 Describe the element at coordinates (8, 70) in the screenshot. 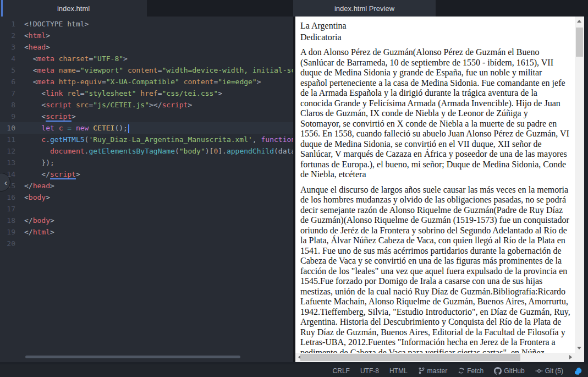

I see `line-number: 5` at that location.